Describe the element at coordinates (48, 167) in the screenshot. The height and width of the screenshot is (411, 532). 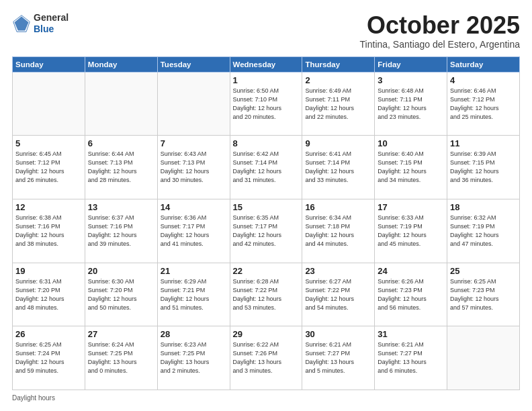
I see `day-info: Sunrise: 6:45 AM Sunset: 7:12 PM Dayligh…` at that location.